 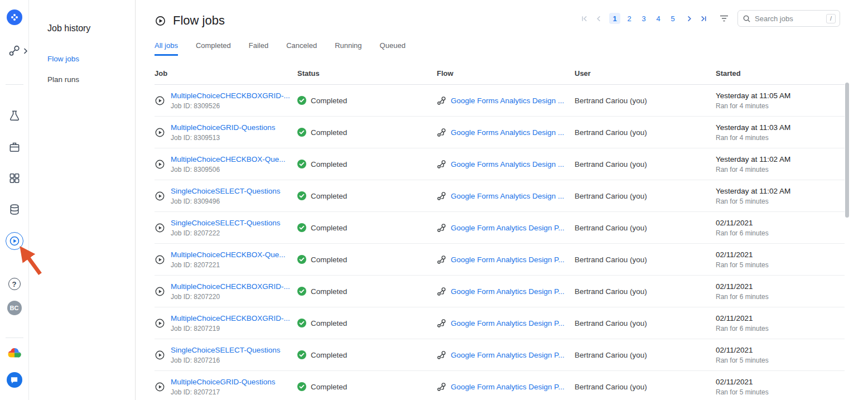 I want to click on page-number-4: 4, so click(x=658, y=18).